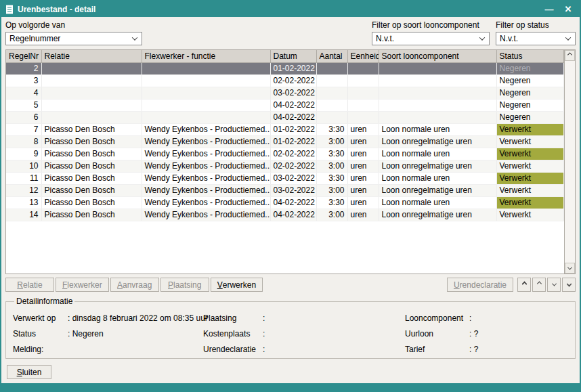 The height and width of the screenshot is (392, 581). Describe the element at coordinates (530, 56) in the screenshot. I see `column-header: Status` at that location.